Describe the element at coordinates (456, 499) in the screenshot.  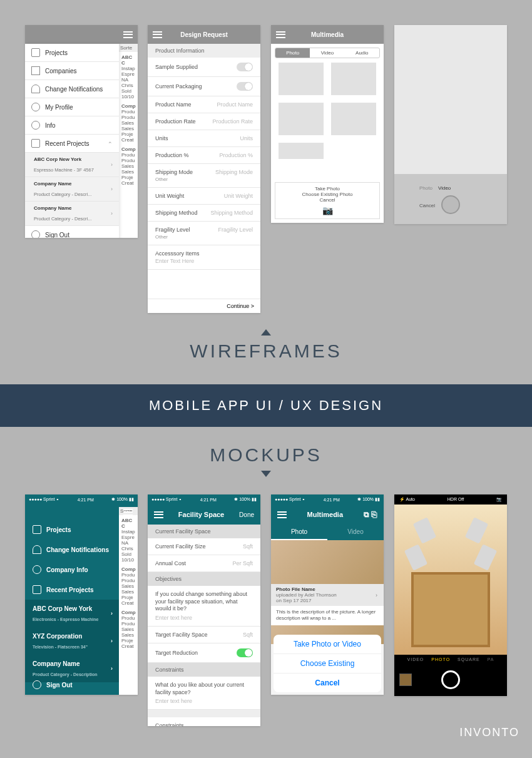
I see `hdr-button: HDR Off` at that location.